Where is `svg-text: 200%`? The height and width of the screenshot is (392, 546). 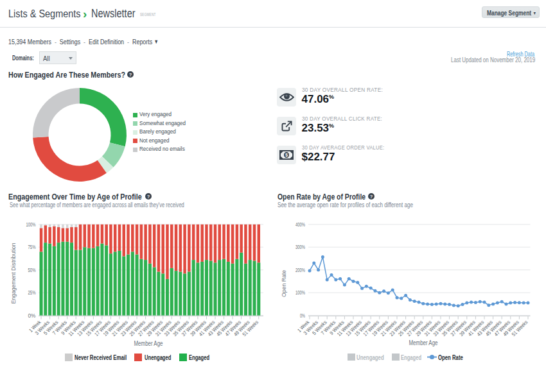
svg-text: 200% is located at coordinates (301, 270).